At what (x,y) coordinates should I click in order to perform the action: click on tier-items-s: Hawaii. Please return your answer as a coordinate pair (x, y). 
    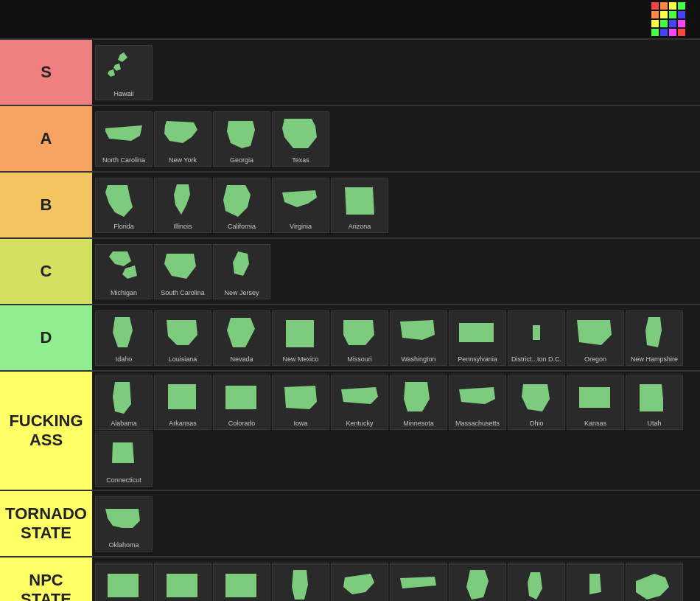
    Looking at the image, I should click on (396, 72).